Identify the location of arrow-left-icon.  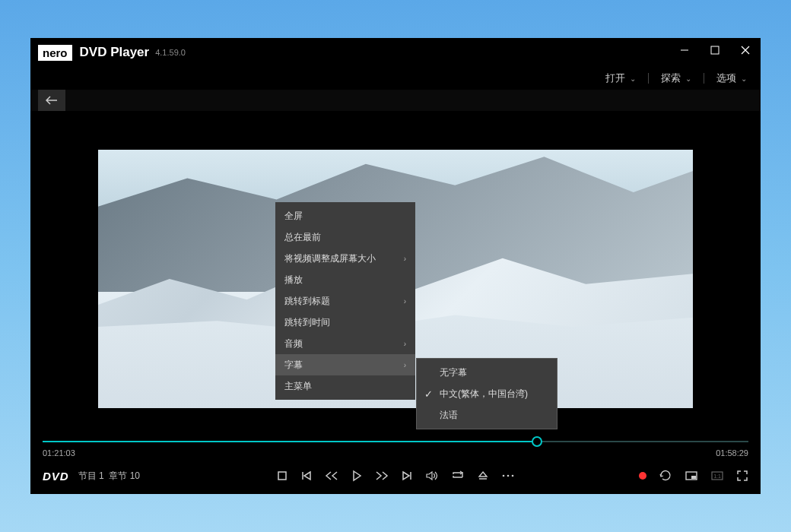
(52, 100).